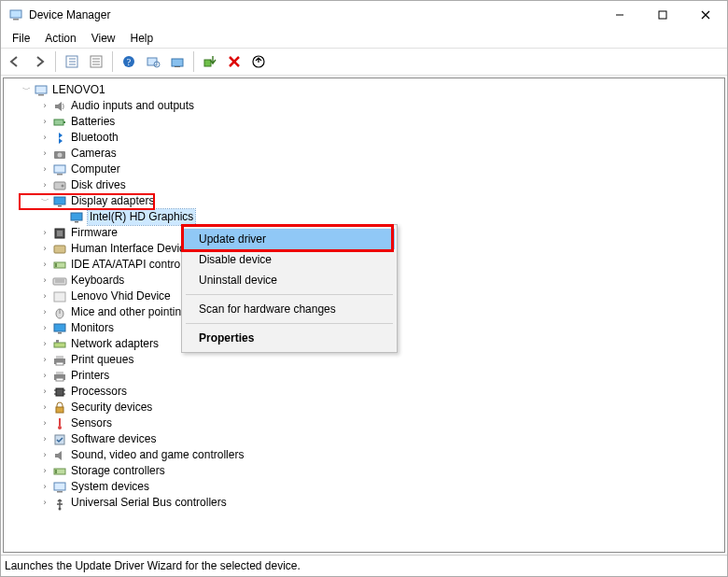 This screenshot has width=728, height=577. What do you see at coordinates (60, 281) in the screenshot?
I see `keyboard-icon` at bounding box center [60, 281].